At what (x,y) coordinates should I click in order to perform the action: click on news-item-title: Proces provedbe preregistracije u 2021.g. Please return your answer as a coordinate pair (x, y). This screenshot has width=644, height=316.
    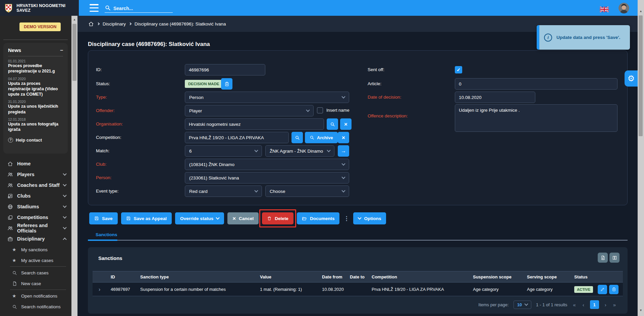
    Looking at the image, I should click on (36, 68).